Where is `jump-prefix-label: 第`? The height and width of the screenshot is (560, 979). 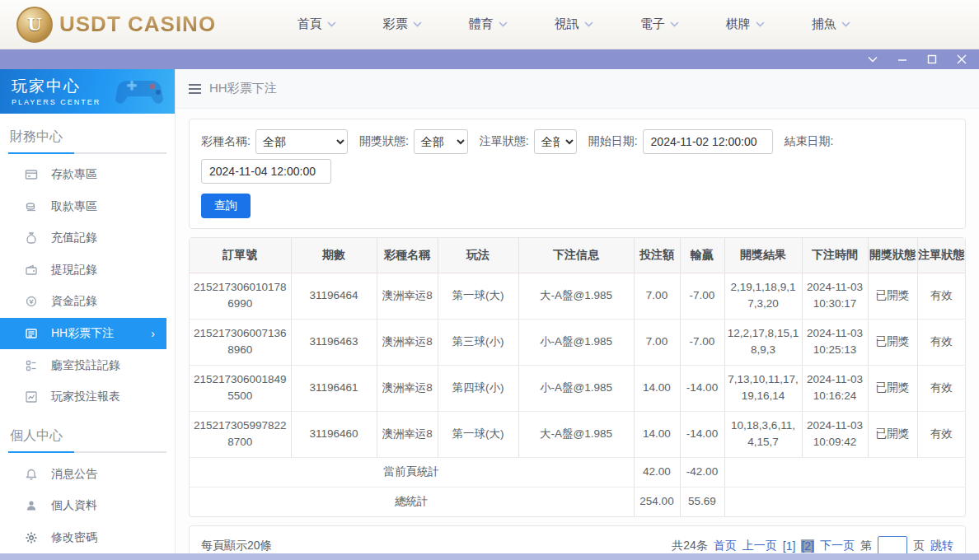 jump-prefix-label: 第 is located at coordinates (866, 546).